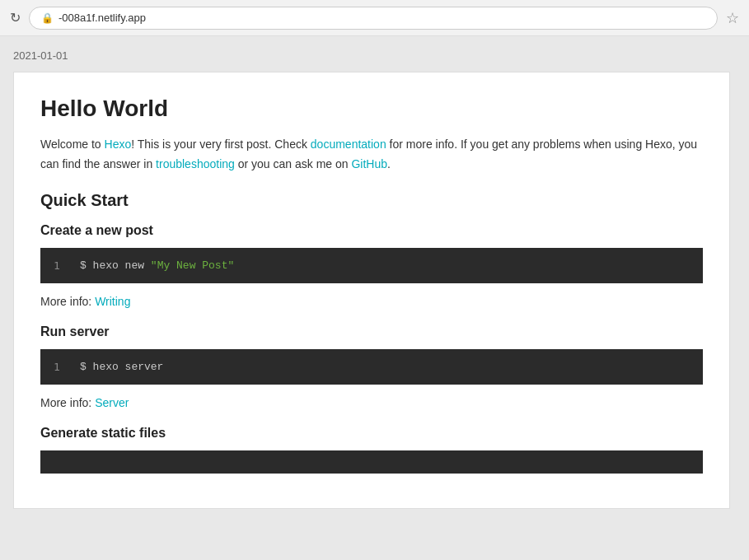 The width and height of the screenshot is (749, 560). What do you see at coordinates (112, 301) in the screenshot?
I see `writing-link: Writing` at bounding box center [112, 301].